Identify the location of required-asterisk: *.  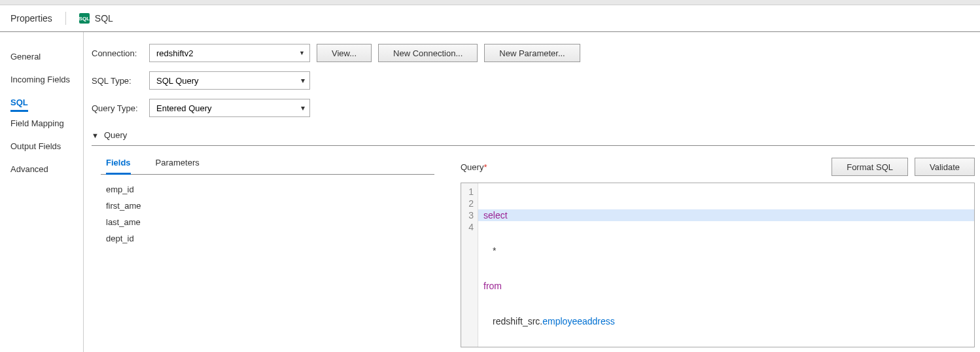
(485, 167).